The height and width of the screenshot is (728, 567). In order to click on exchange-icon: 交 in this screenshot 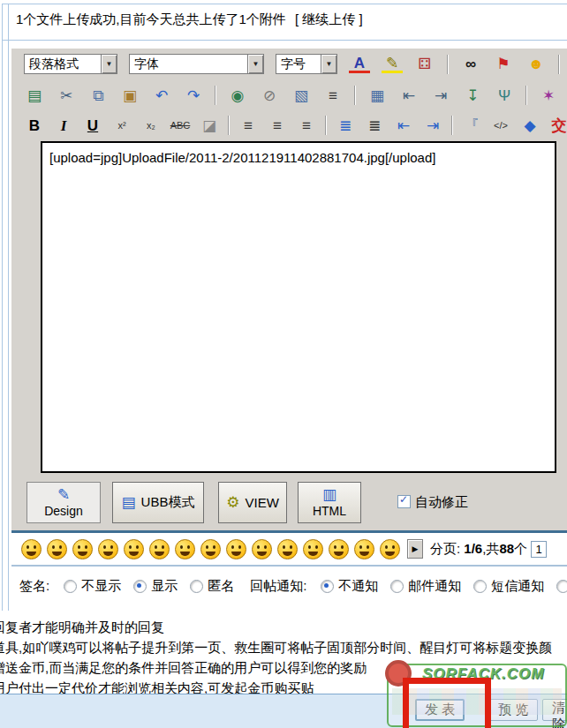, I will do `click(558, 125)`.